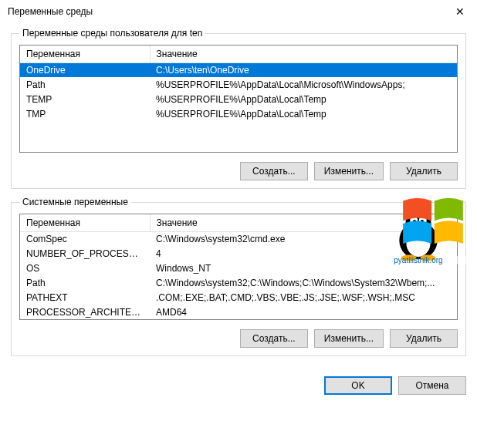 Image resolution: width=477 pixels, height=448 pixels. What do you see at coordinates (424, 339) in the screenshot?
I see `sys-delete-button: Удалить` at bounding box center [424, 339].